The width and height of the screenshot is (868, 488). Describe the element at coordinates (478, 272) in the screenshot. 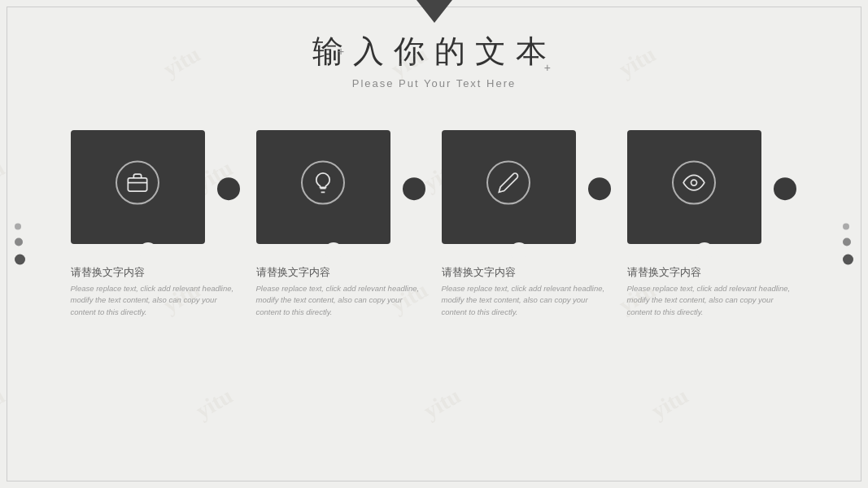

I see `card-title-3: 请替换文字内容` at that location.